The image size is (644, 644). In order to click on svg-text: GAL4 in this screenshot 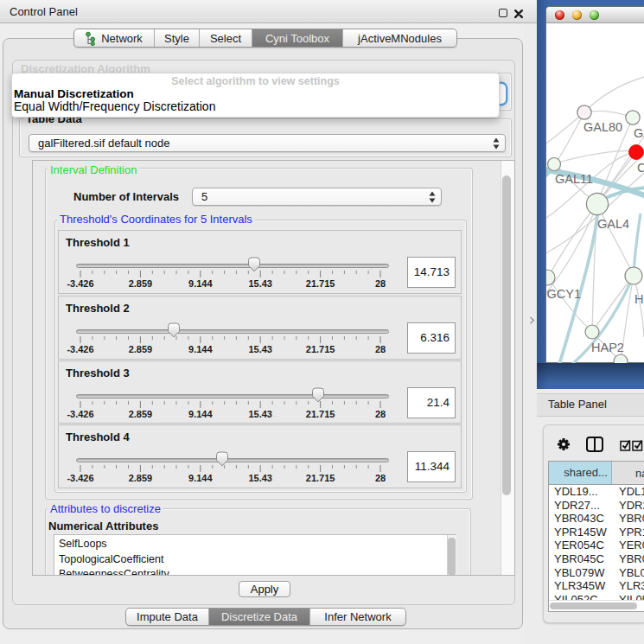, I will do `click(614, 224)`.